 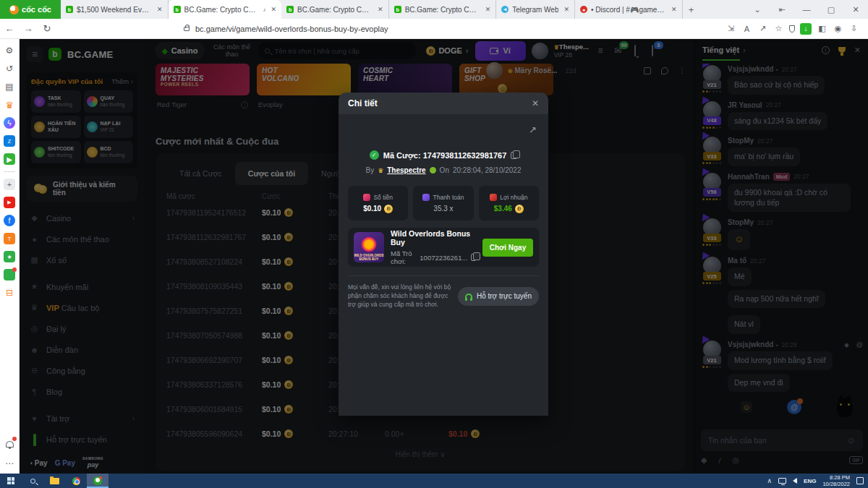 What do you see at coordinates (367, 197) in the screenshot?
I see `amount-icon` at bounding box center [367, 197].